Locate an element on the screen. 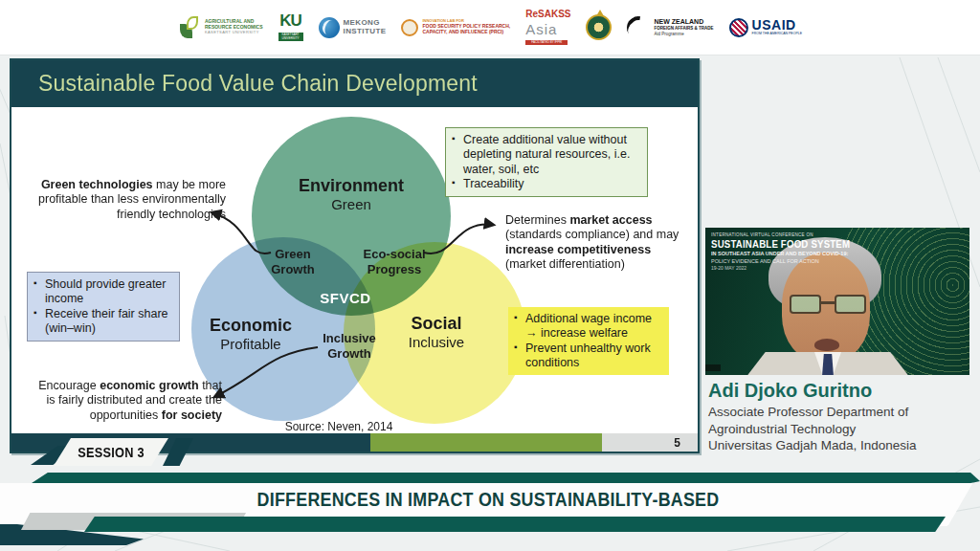  annotation-economic-growth: Encourage economic growth that is fairly… is located at coordinates (125, 401).